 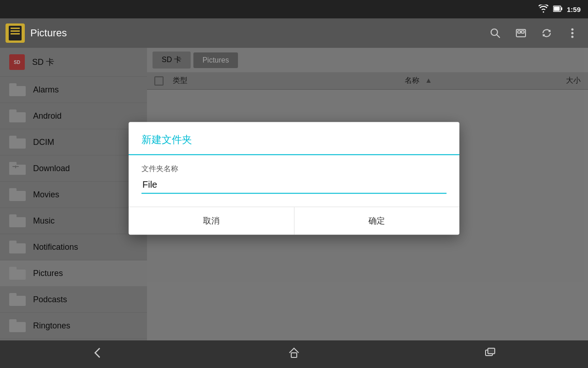 I want to click on back-button, so click(x=98, y=354).